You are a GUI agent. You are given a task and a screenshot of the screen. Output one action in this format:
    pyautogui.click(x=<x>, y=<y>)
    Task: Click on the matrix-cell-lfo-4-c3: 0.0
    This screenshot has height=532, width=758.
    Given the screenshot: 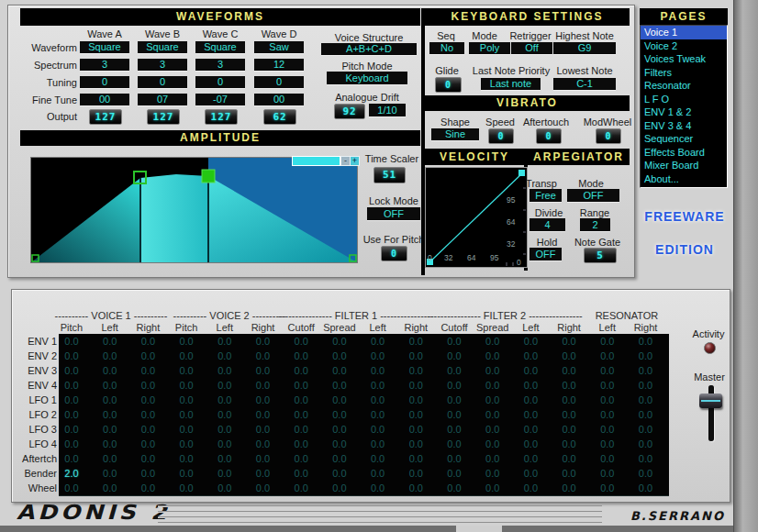 What is the action you would take?
    pyautogui.click(x=186, y=444)
    